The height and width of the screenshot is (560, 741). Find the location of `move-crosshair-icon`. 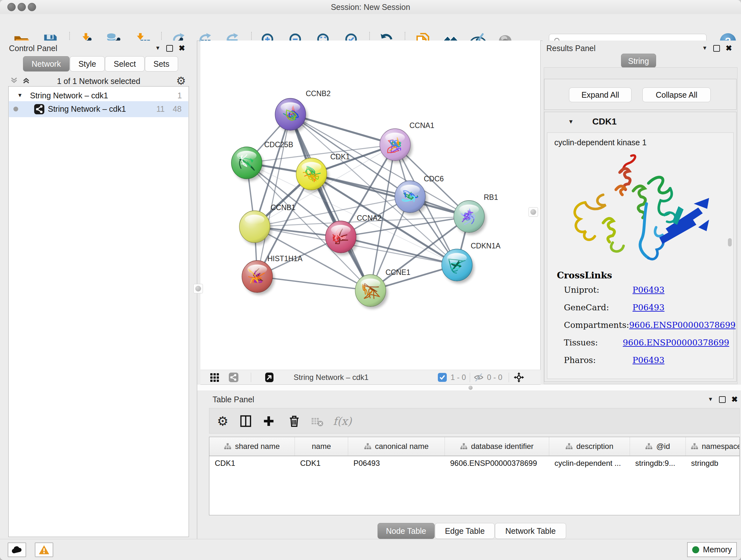

move-crosshair-icon is located at coordinates (519, 377).